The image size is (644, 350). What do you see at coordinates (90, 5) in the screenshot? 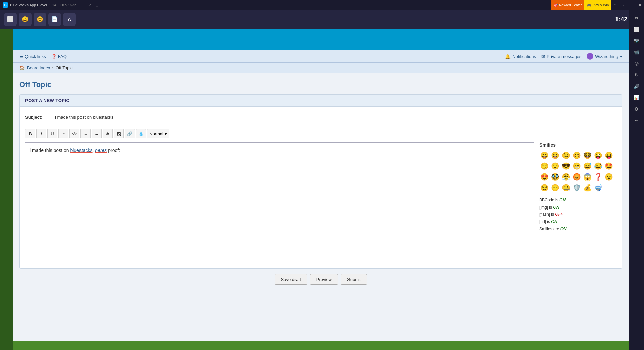
I see `nav-home: ⌂` at bounding box center [90, 5].